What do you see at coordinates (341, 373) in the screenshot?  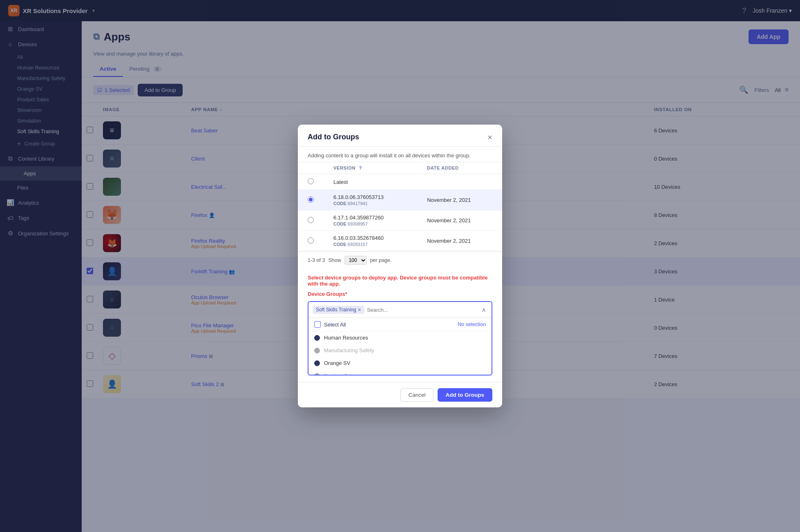 I see `dropdown-item-label: Product Sales` at bounding box center [341, 373].